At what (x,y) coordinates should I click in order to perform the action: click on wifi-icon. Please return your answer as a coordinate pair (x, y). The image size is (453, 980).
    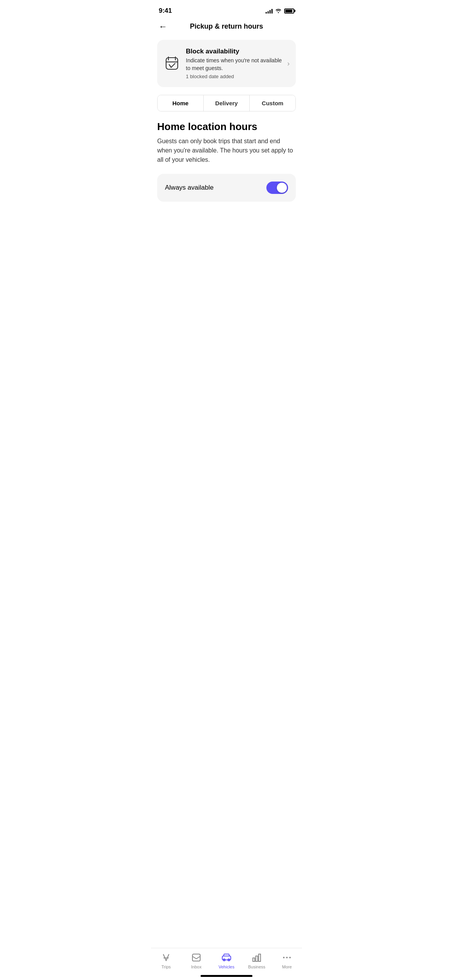
    Looking at the image, I should click on (278, 11).